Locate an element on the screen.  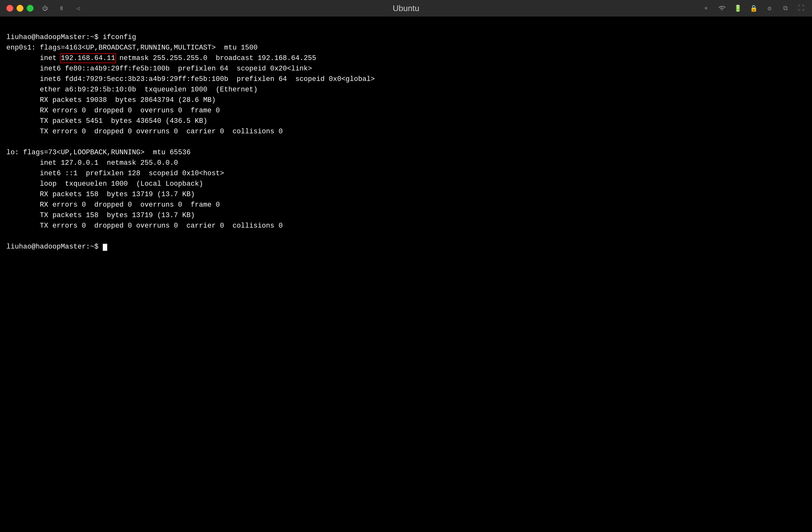
lo-flags-line: lo: flags=73<UP,LOOPBACK,RUNNING> mtu 65… is located at coordinates (99, 152).